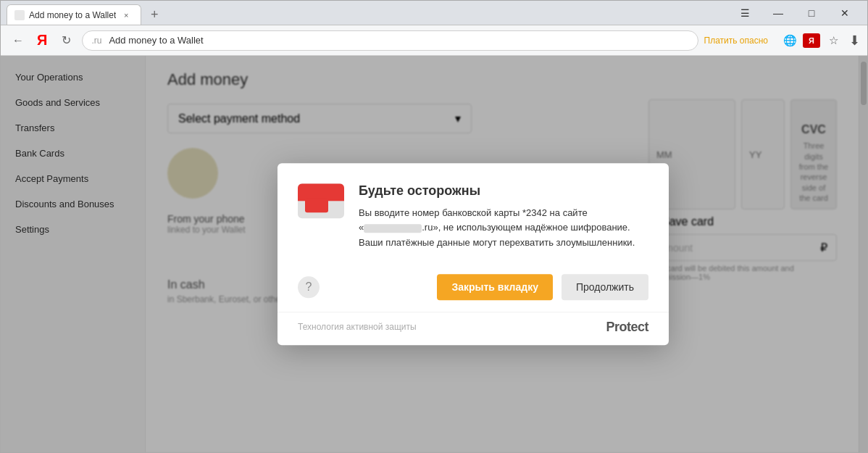 The width and height of the screenshot is (868, 453). Describe the element at coordinates (390, 41) in the screenshot. I see `url-text: .ru Add money to a Wallet` at that location.